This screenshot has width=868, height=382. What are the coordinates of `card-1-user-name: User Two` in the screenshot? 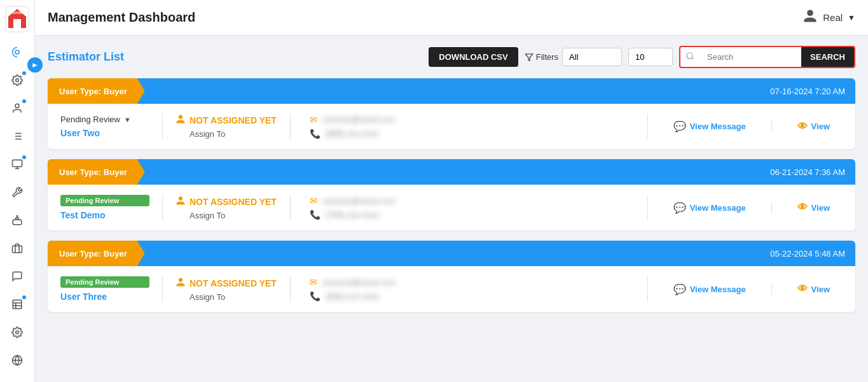 It's located at (105, 133).